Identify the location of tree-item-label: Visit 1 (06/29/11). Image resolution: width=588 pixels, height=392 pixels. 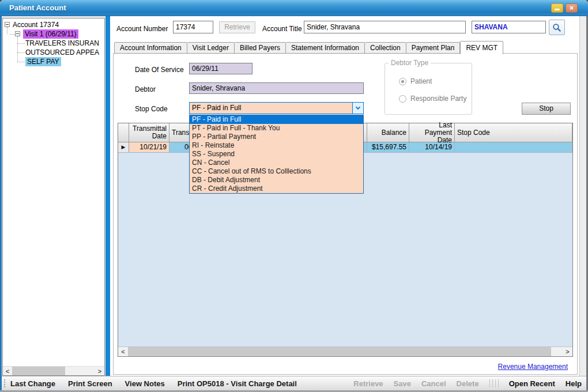
(51, 34).